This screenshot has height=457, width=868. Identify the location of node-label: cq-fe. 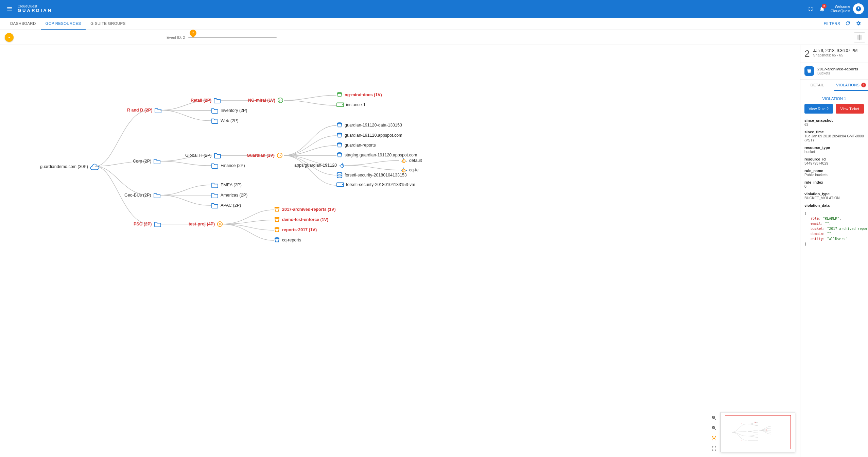
(414, 170).